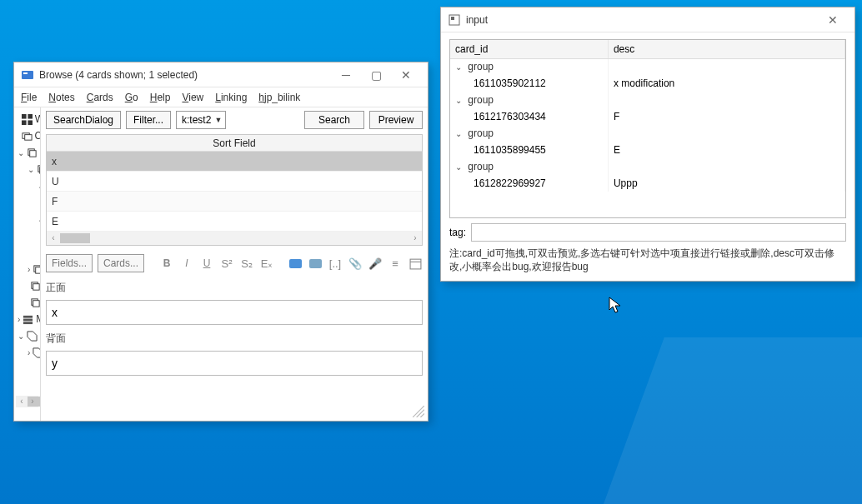 The width and height of the screenshot is (862, 504). Describe the element at coordinates (234, 143) in the screenshot. I see `table-header: Sort Field` at that location.